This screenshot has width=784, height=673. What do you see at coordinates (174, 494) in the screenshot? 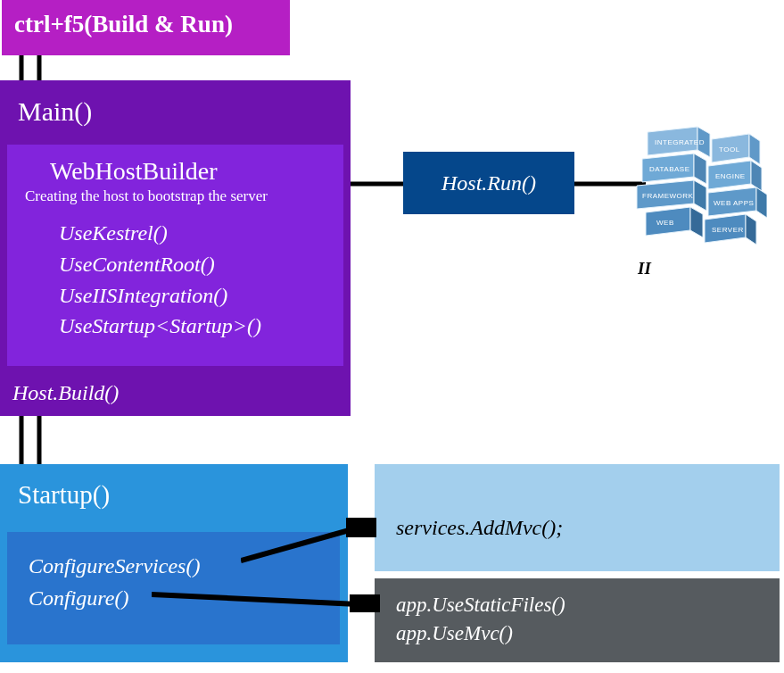
I see `startup-title: Startup()` at bounding box center [174, 494].